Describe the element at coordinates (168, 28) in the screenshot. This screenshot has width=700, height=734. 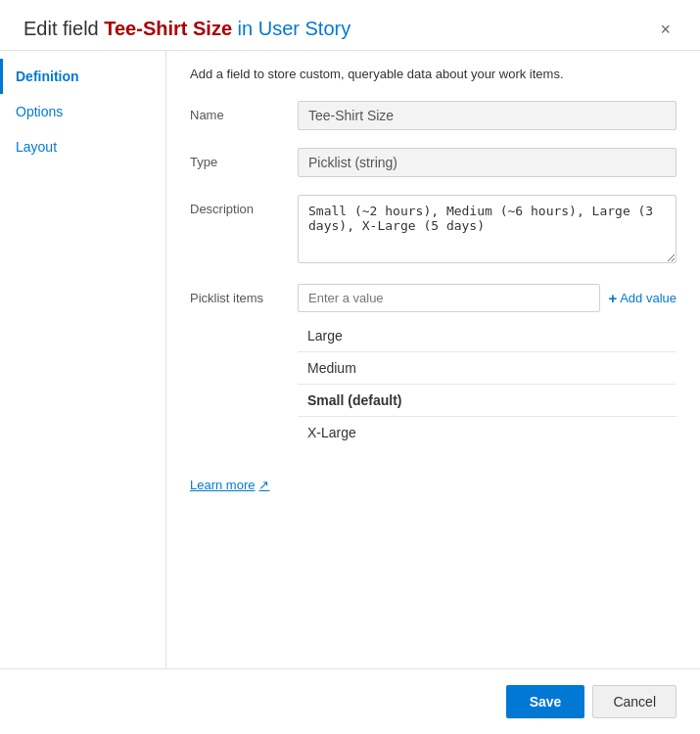
I see `field-name: Tee-Shirt Size` at that location.